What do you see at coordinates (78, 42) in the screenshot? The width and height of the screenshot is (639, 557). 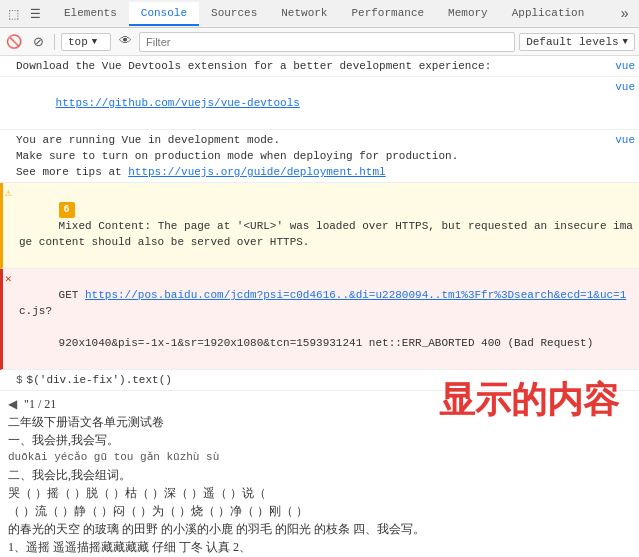 I see `context-label: top` at bounding box center [78, 42].